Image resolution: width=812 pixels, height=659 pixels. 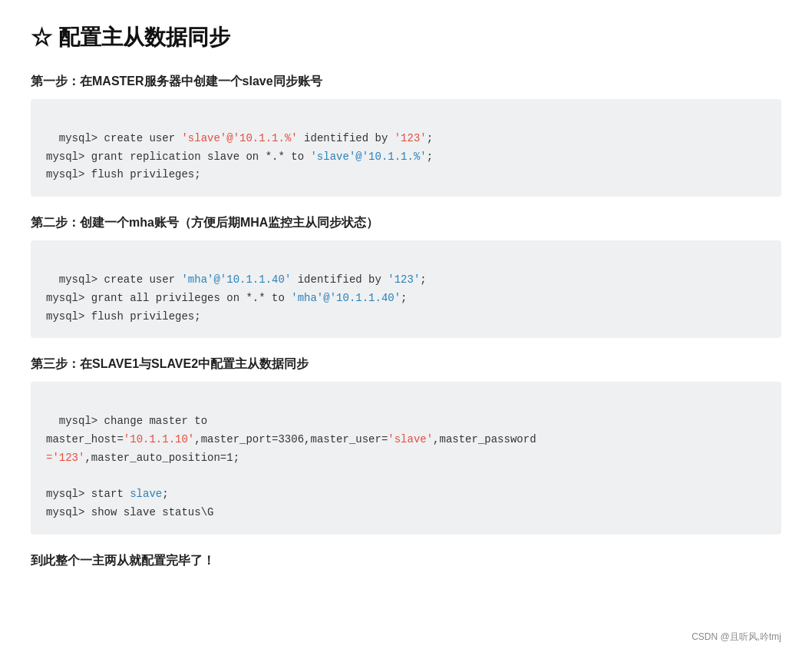 What do you see at coordinates (243, 280) in the screenshot?
I see `step2-line1: mysql> create user 'mha'@'10.1.1.40' ide…` at bounding box center [243, 280].